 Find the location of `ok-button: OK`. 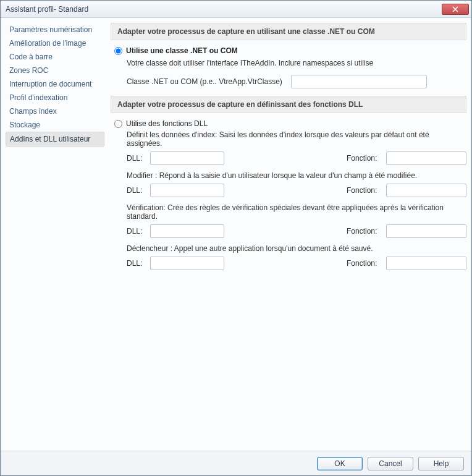

ok-button: OK is located at coordinates (340, 464).